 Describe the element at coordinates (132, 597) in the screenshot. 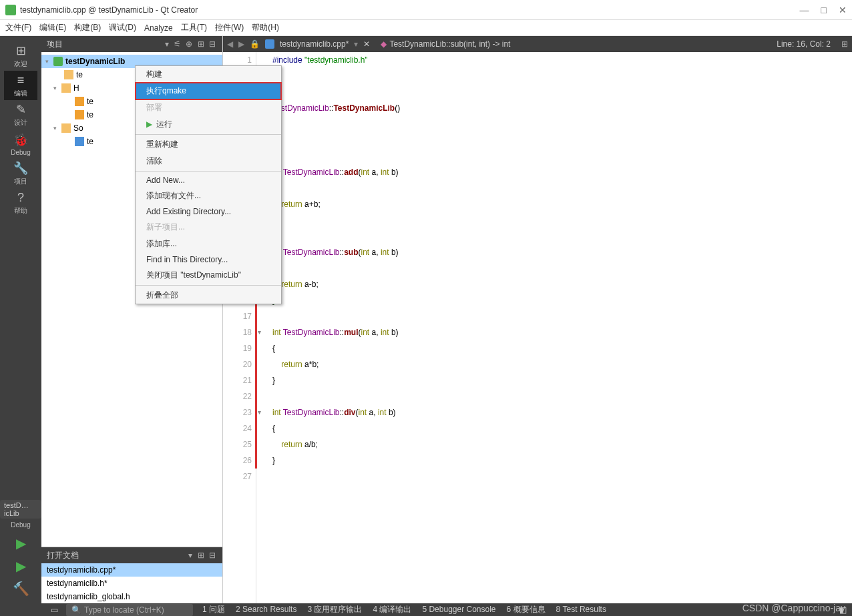

I see `open-doc-item: testdynamiclib_global.h` at that location.